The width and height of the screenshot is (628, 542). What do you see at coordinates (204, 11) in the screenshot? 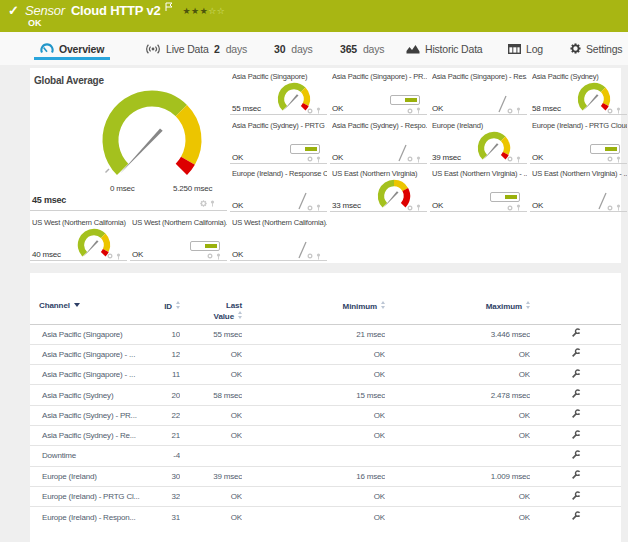
I see `priority-stars: ★★★☆☆` at bounding box center [204, 11].